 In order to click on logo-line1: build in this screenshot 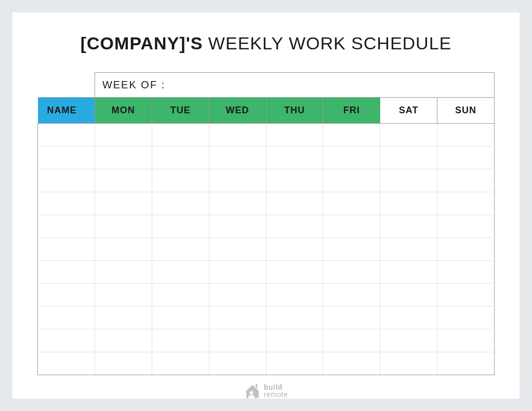, I will do `click(276, 387)`.